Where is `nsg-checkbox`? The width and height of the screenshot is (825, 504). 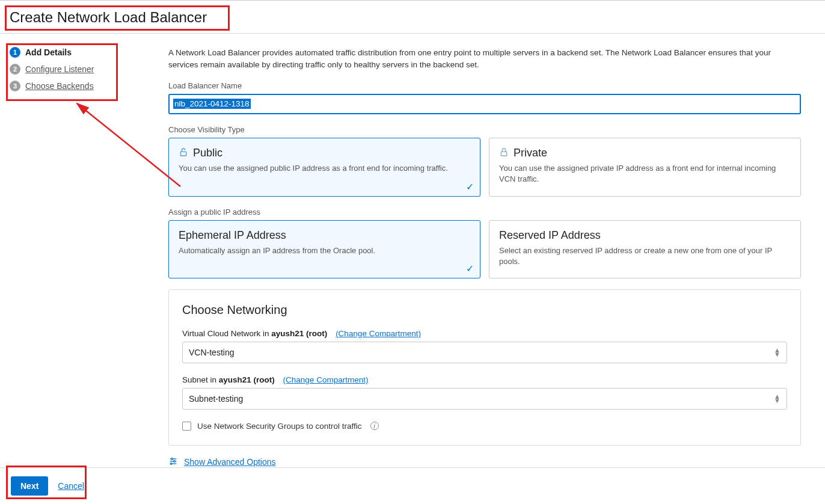 nsg-checkbox is located at coordinates (186, 426).